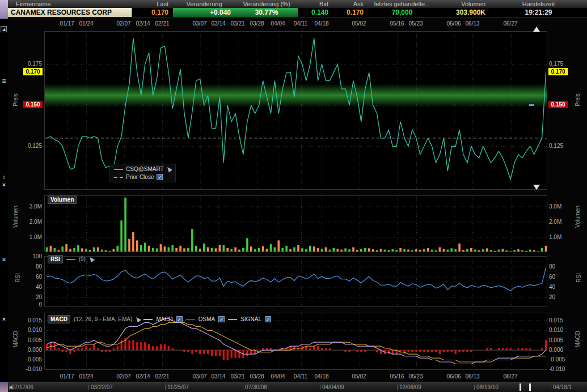 This screenshot has height=392, width=587. What do you see at coordinates (537, 29) in the screenshot?
I see `scroll-up-marker` at bounding box center [537, 29].